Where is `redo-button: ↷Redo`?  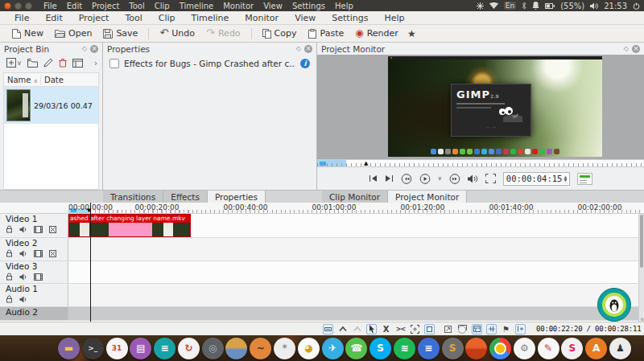 redo-button: ↷Redo is located at coordinates (224, 34).